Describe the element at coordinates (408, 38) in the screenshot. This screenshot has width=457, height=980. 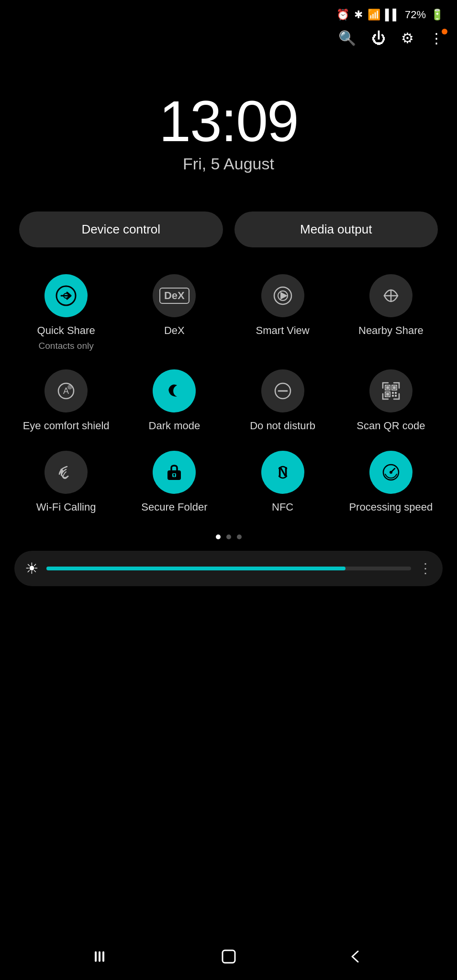
I see `settings-button: ⚙` at that location.